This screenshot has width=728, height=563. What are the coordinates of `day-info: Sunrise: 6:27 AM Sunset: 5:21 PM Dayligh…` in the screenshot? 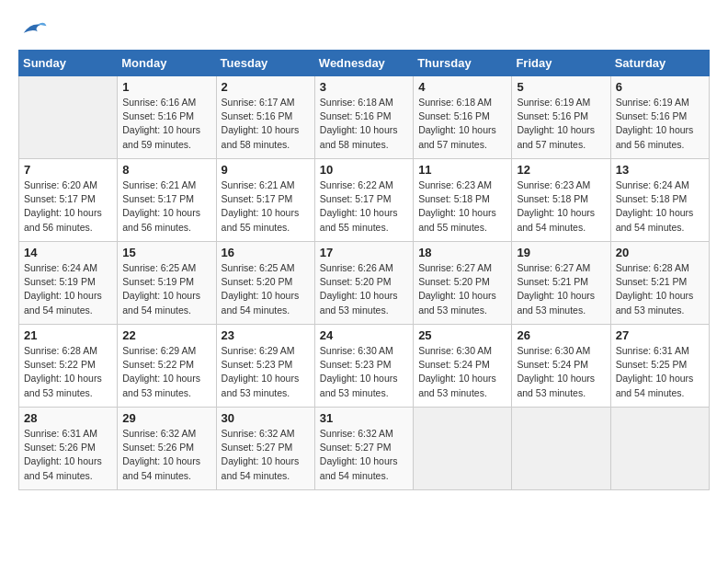 It's located at (561, 289).